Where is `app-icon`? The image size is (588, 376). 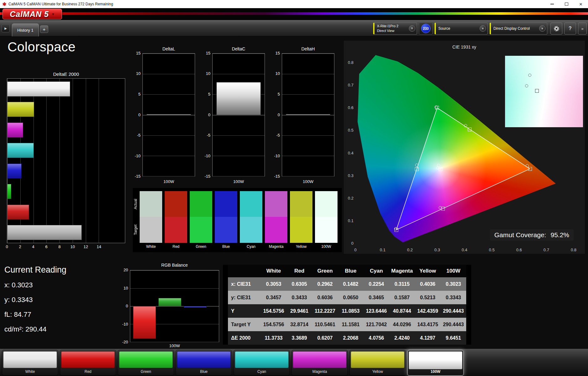
app-icon is located at coordinates (4, 4).